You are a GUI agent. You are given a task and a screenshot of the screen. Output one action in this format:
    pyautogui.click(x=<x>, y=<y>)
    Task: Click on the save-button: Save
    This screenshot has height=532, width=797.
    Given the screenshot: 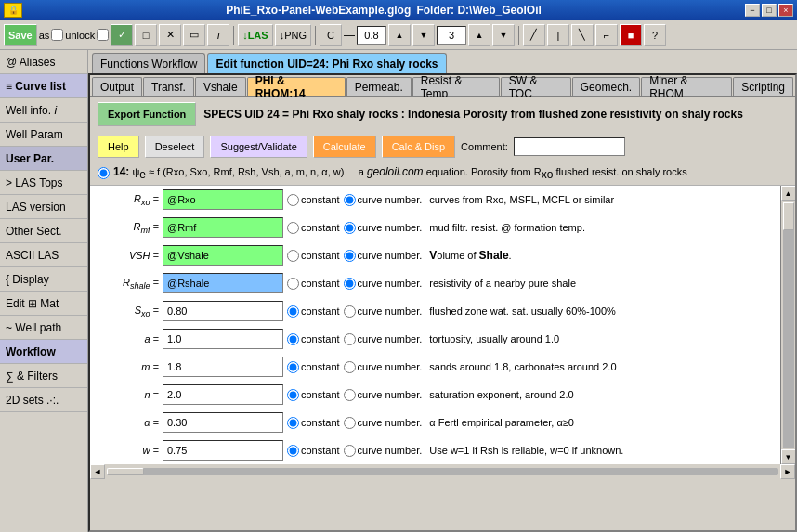 What is the action you would take?
    pyautogui.click(x=20, y=35)
    